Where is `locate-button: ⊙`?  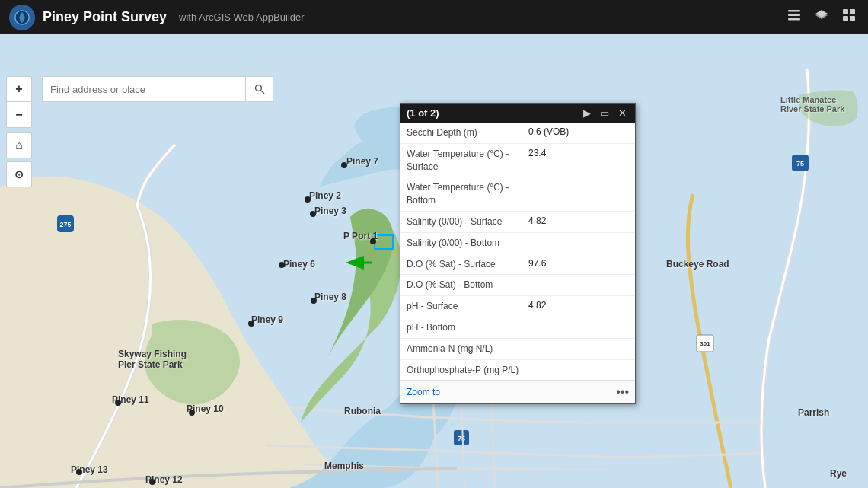
locate-button: ⊙ is located at coordinates (19, 174).